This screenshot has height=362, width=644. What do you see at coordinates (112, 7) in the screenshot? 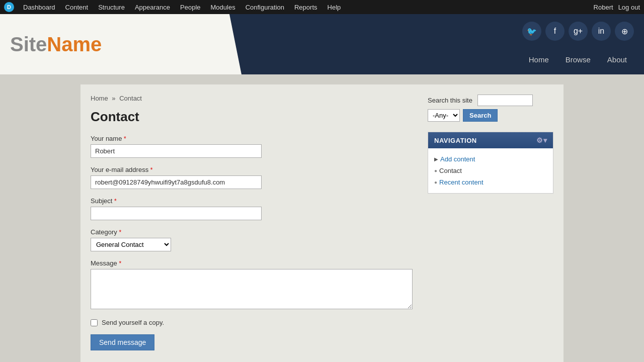
I see `admin-nav-structure: Structure` at bounding box center [112, 7].